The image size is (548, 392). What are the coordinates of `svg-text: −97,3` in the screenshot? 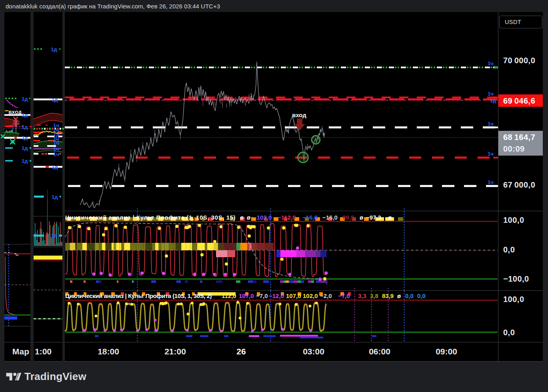 It's located at (374, 218).